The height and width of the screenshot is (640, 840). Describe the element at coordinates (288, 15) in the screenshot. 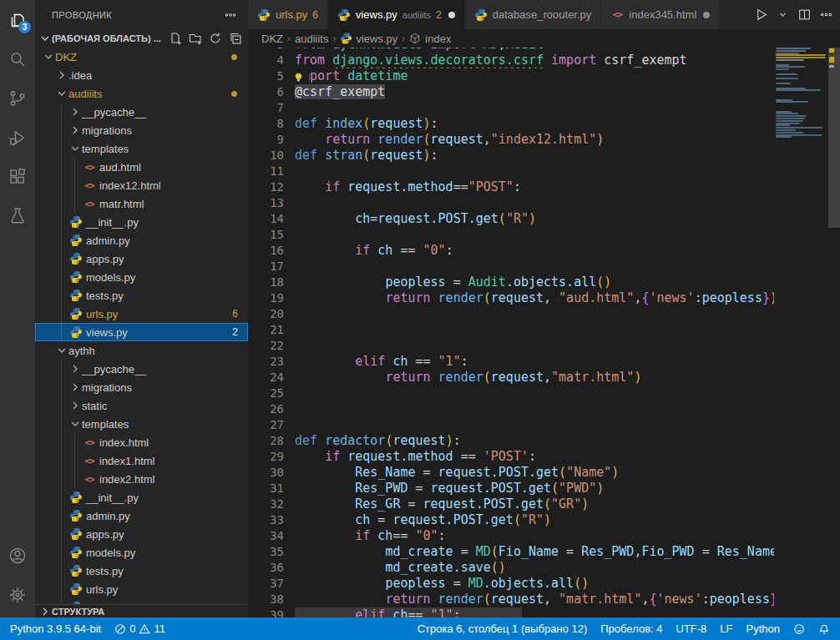

I see `tab-urls.py: urls.py6` at that location.